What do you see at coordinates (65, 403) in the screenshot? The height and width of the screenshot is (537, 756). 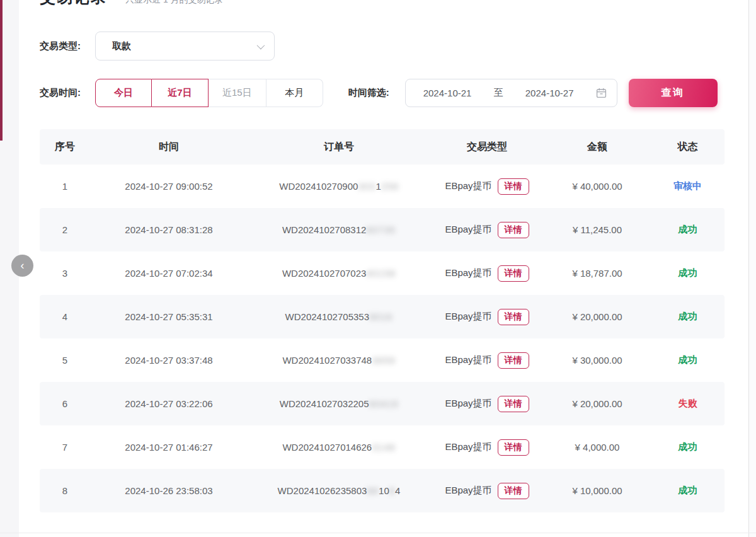 I see `row-index: 6` at bounding box center [65, 403].